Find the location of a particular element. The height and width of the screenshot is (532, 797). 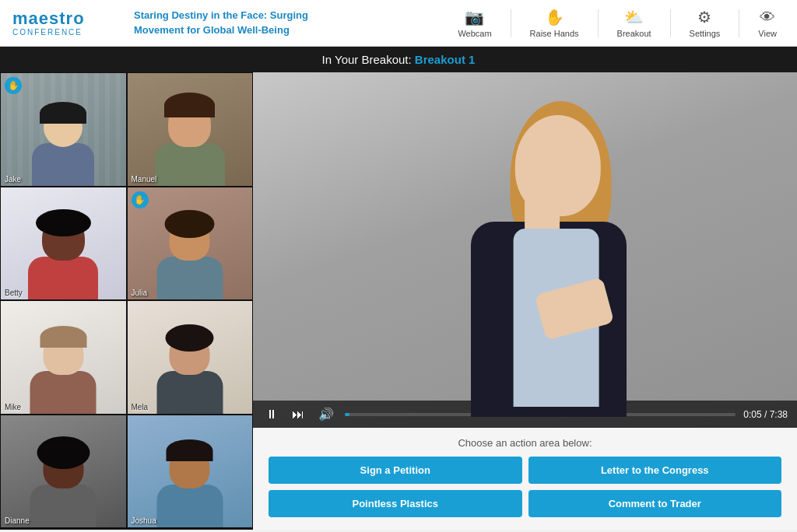

view-button: 👁 View is located at coordinates (767, 23).